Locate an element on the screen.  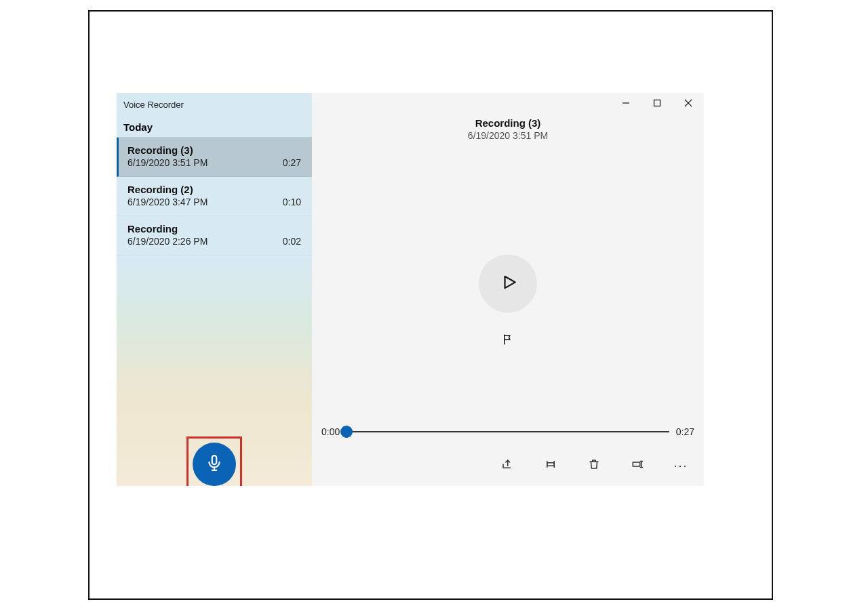
recording-item-2: Recording 6/19/2020 2:26 PM 0:02 is located at coordinates (214, 236).